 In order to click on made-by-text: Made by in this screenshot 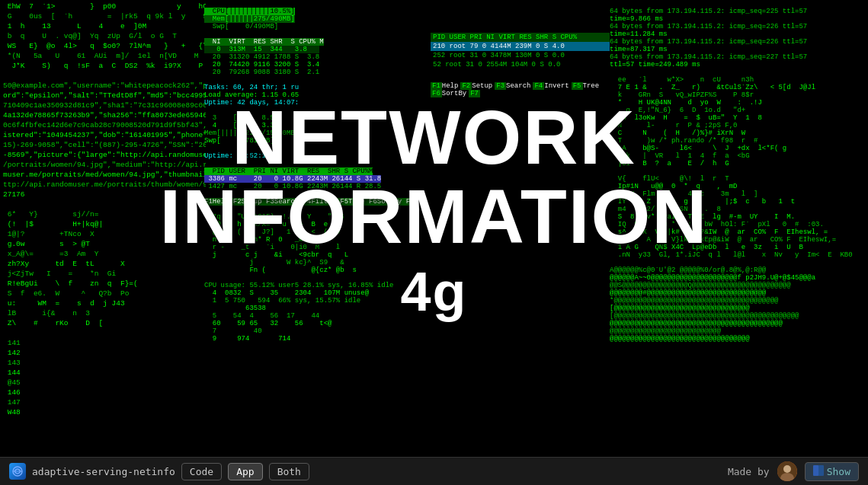, I will do `click(748, 472)`.